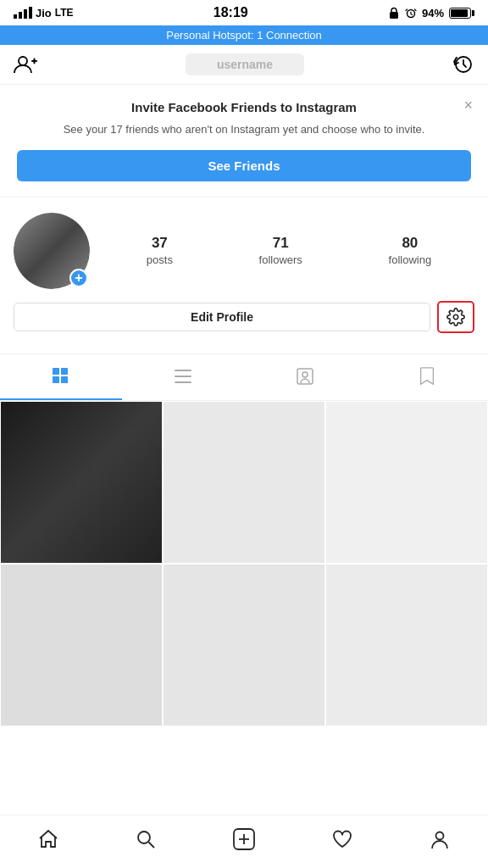  What do you see at coordinates (64, 13) in the screenshot?
I see `network-type: LTE` at bounding box center [64, 13].